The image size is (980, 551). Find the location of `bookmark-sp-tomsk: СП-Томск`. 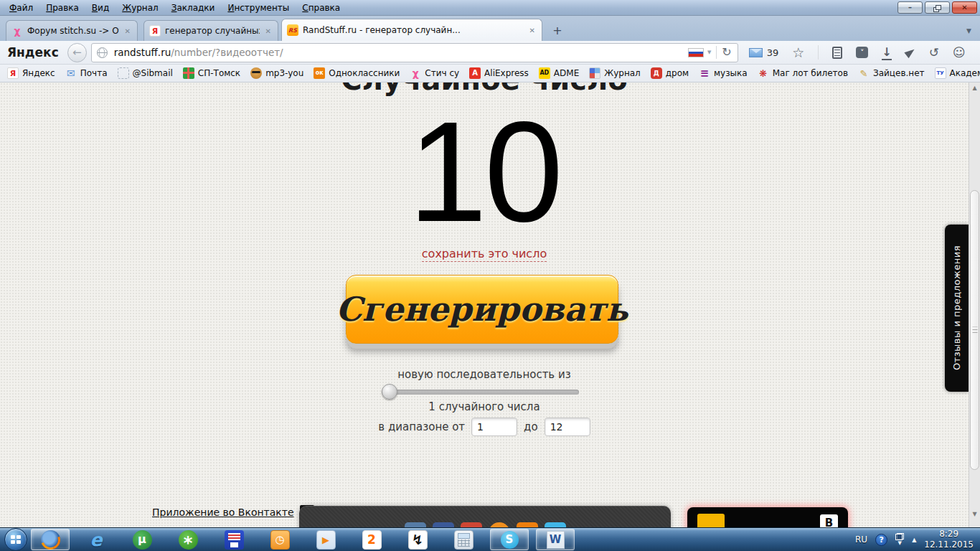

bookmark-sp-tomsk: СП-Томск is located at coordinates (212, 73).